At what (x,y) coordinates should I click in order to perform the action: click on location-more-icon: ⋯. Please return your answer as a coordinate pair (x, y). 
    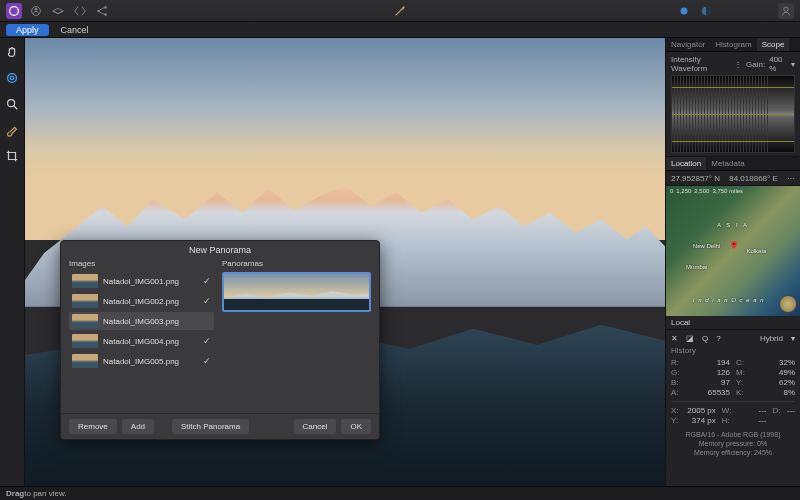
    Looking at the image, I should click on (791, 178).